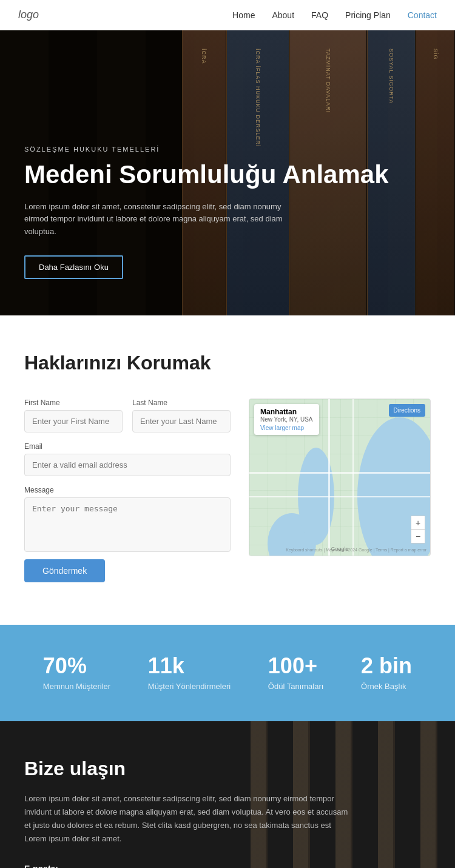  What do you see at coordinates (353, 477) in the screenshot?
I see `map-road-v2` at bounding box center [353, 477].